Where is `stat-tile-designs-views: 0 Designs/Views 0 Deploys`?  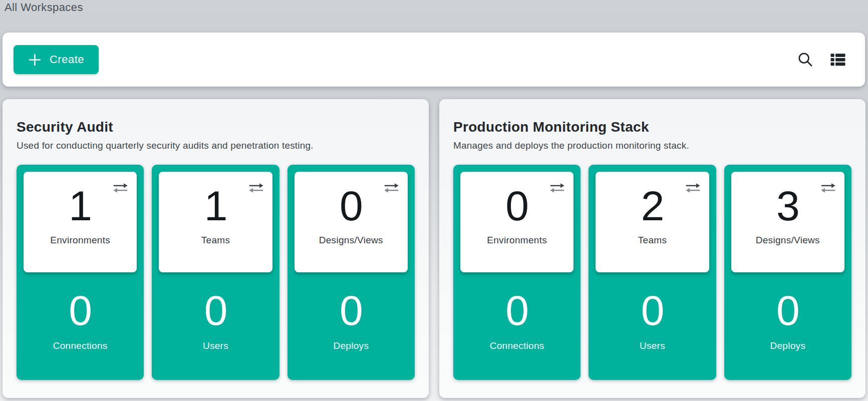 stat-tile-designs-views: 0 Designs/Views 0 Deploys is located at coordinates (351, 272).